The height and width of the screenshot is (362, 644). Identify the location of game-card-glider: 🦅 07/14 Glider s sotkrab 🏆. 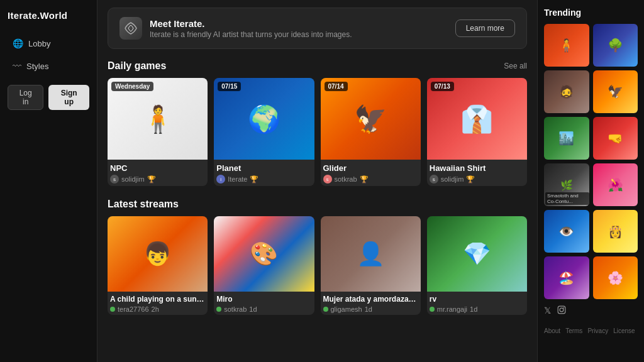
(371, 132).